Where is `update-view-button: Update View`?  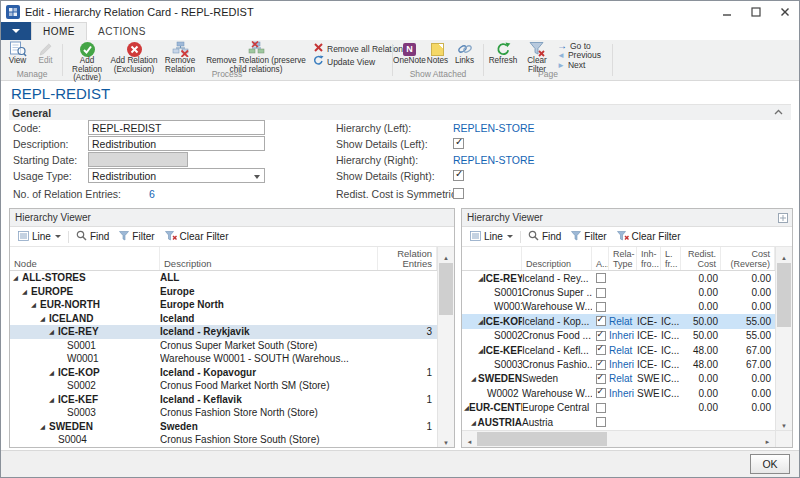 update-view-button: Update View is located at coordinates (350, 62).